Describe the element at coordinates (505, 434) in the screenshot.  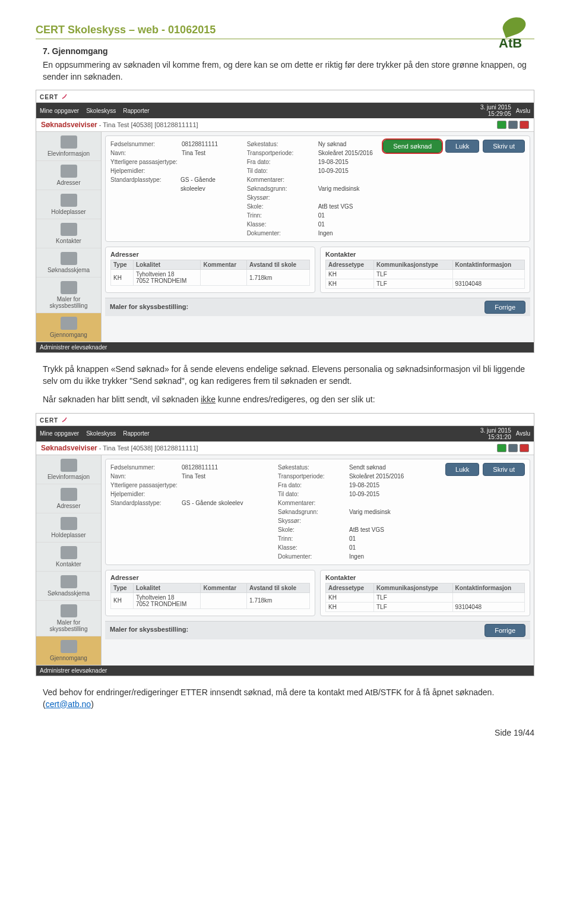
I see `topbar-right: 3. juni 2015 15:31:20Avslu` at that location.